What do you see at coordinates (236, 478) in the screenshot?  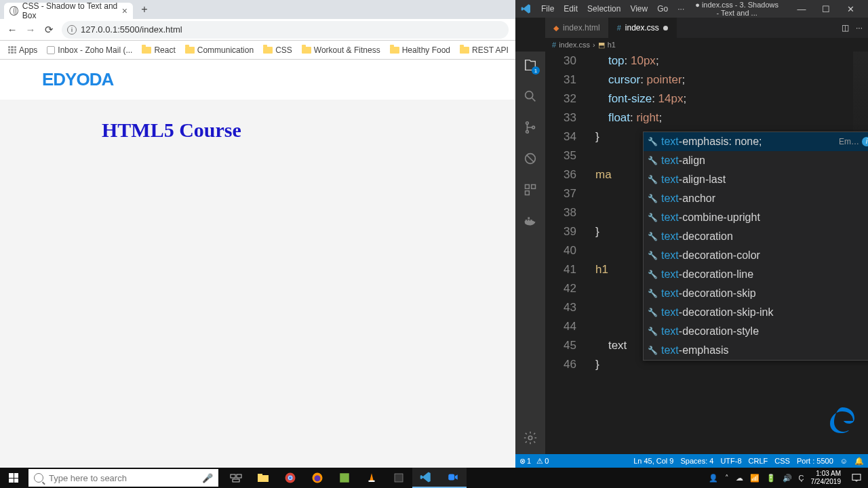 I see `task-view-icon` at bounding box center [236, 478].